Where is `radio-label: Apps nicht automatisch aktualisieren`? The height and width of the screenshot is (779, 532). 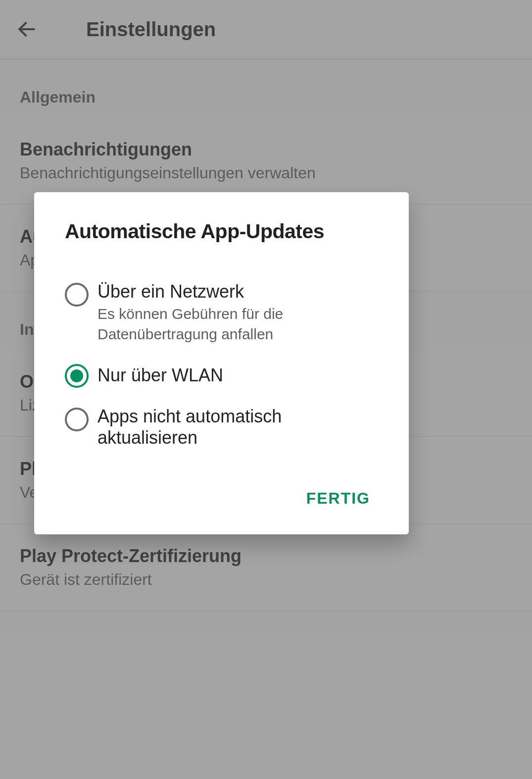 radio-label: Apps nicht automatisch aktualisieren is located at coordinates (238, 427).